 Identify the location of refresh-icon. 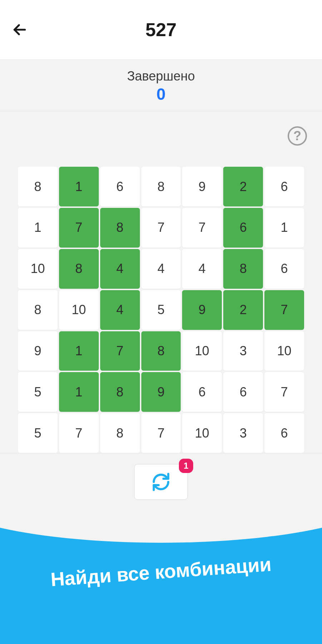
(161, 482).